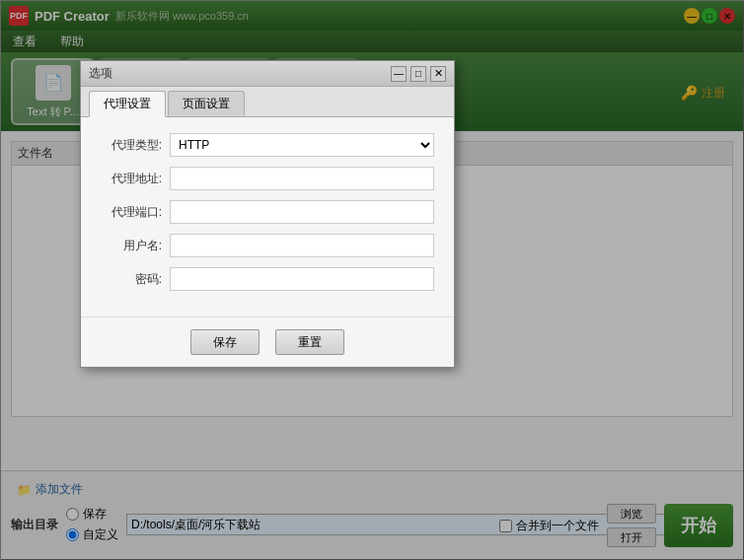 The width and height of the screenshot is (744, 560). I want to click on username-input, so click(302, 245).